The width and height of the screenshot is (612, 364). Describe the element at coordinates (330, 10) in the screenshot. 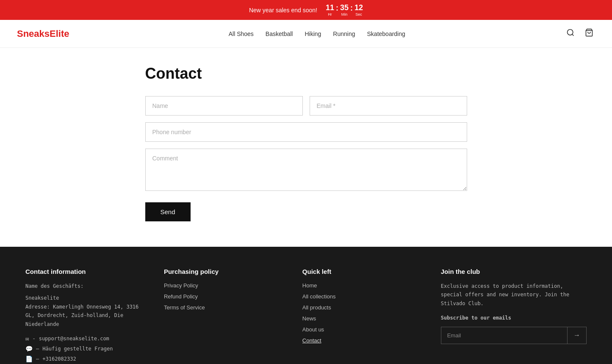

I see `countdown-hours: 11 Hr` at that location.